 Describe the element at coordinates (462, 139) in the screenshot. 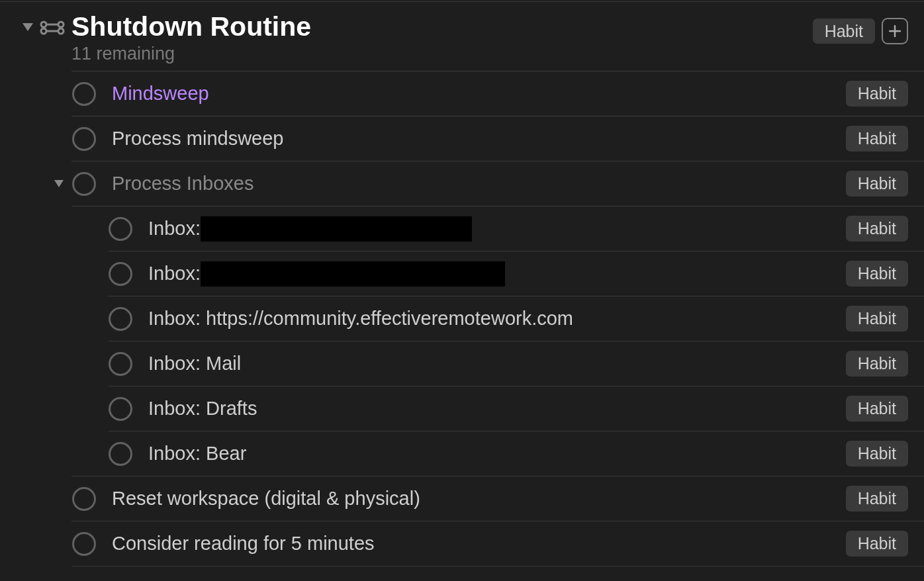

I see `task-row: Process mindsweepHabit` at that location.